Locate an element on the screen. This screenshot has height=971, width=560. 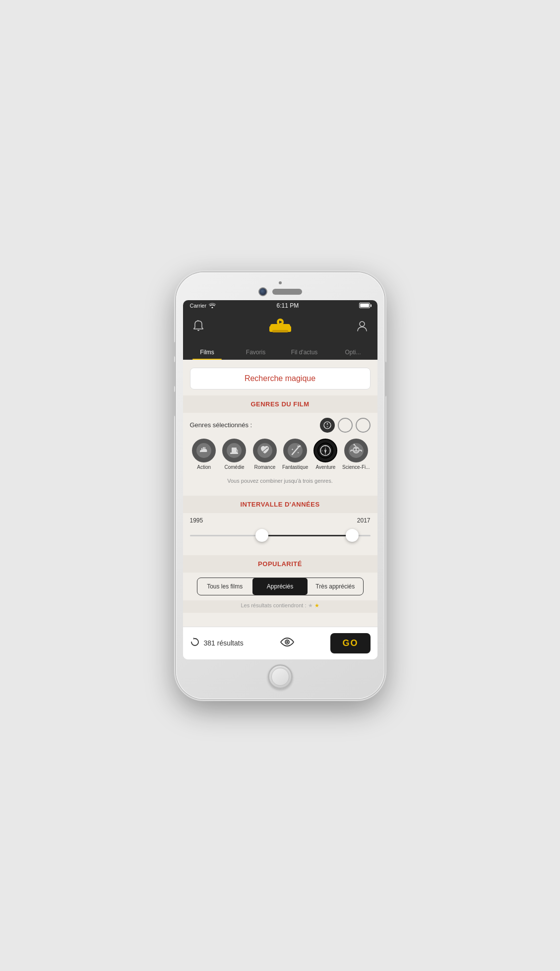
stars-label: Les résultats contiendront : is located at coordinates (273, 605).